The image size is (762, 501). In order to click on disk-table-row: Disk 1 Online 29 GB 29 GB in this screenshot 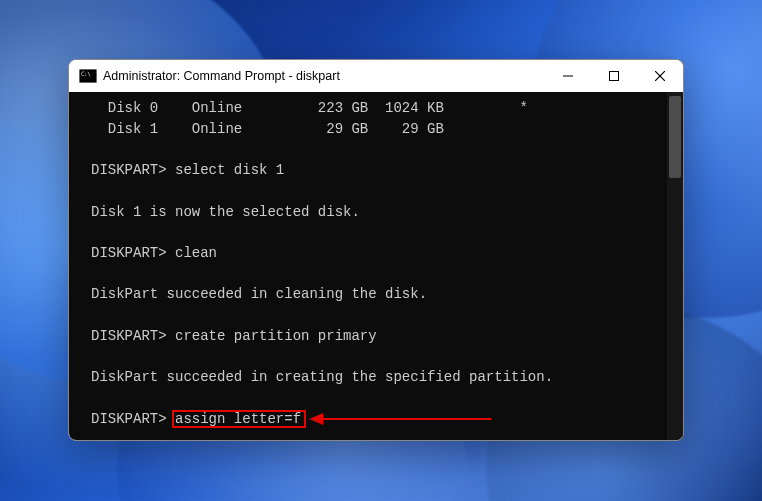, I will do `click(376, 130)`.